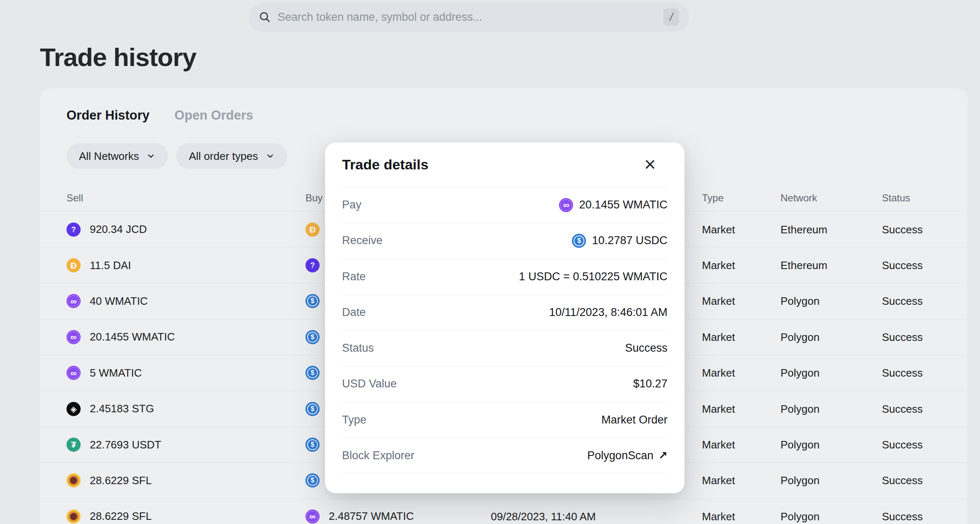  Describe the element at coordinates (593, 277) in the screenshot. I see `detail-value: 1 USDC = 0.510225 WMATIC` at that location.